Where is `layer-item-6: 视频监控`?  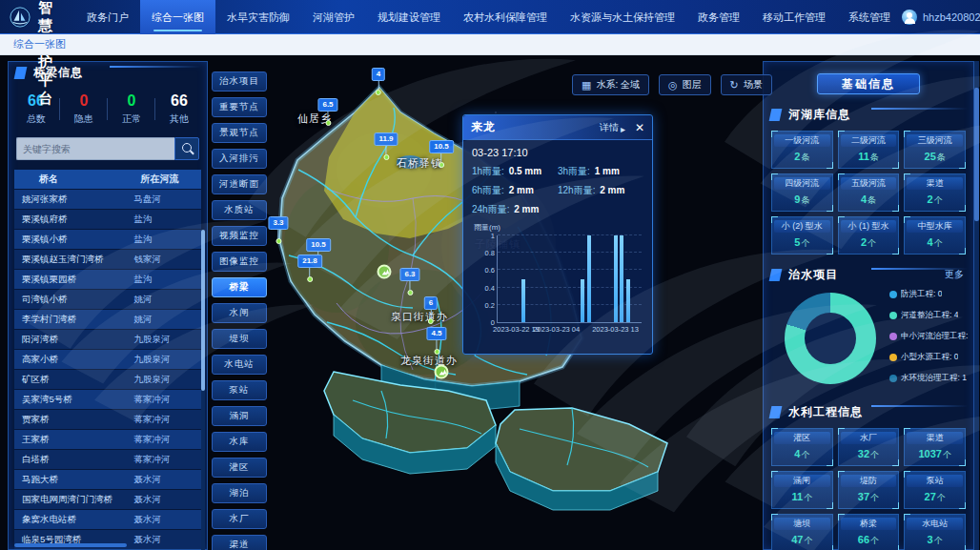
layer-item-6: 视频监控 is located at coordinates (239, 236).